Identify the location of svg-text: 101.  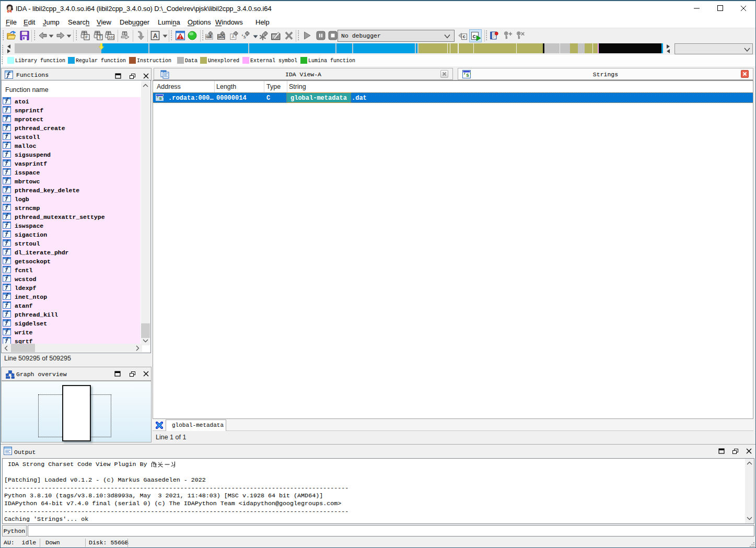
(112, 38).